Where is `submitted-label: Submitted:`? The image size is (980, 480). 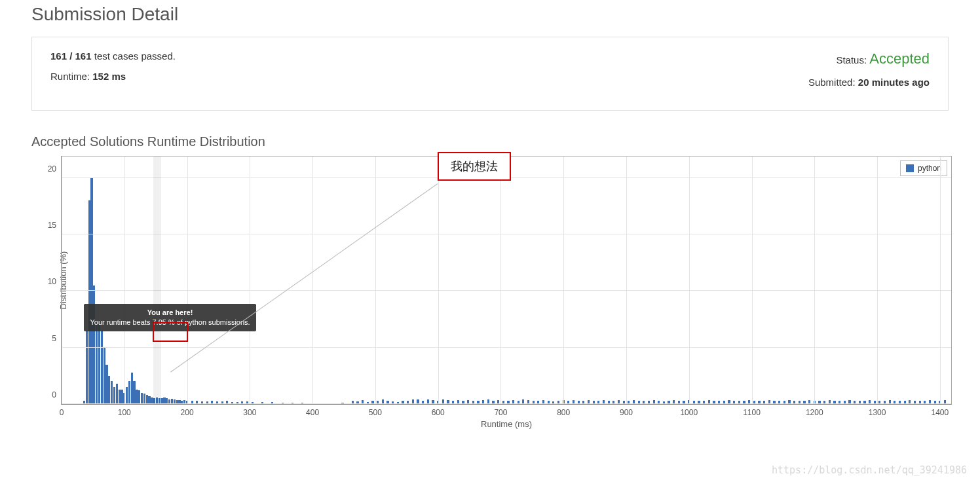 submitted-label: Submitted: is located at coordinates (833, 83).